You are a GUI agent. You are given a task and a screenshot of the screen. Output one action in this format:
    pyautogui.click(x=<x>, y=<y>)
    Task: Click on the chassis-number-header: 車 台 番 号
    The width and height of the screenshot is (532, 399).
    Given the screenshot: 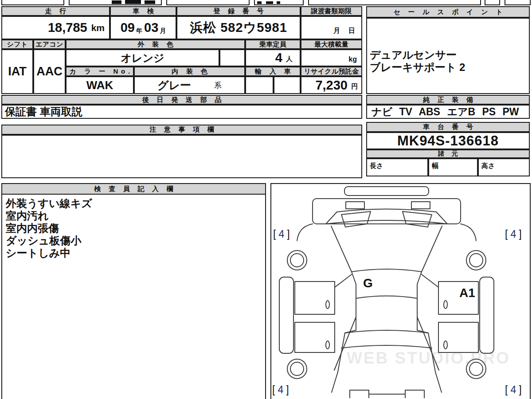 What is the action you would take?
    pyautogui.click(x=448, y=127)
    